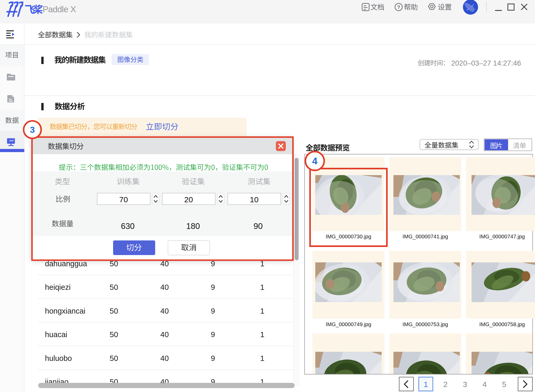 The width and height of the screenshot is (535, 392). What do you see at coordinates (258, 226) in the screenshot?
I see `svg-text: 90` at bounding box center [258, 226].